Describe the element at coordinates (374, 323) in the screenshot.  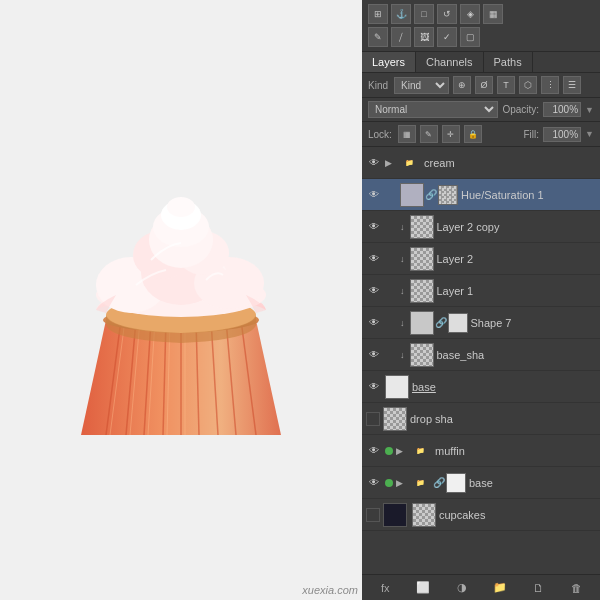
I see `visibility-icon-shape7: 👁` at that location.